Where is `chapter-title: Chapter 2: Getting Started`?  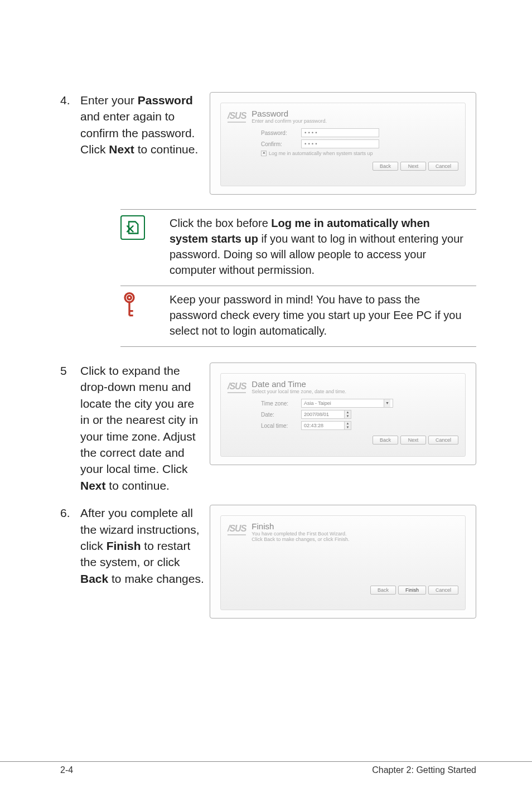
chapter-title: Chapter 2: Getting Started is located at coordinates (424, 770).